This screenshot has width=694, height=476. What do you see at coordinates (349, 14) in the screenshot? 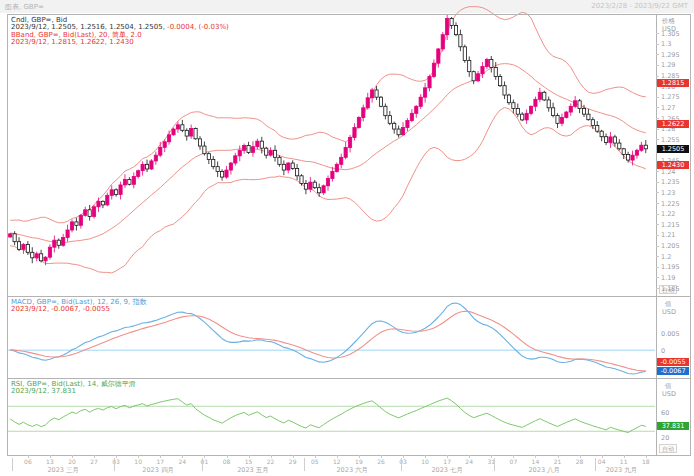
I see `frame-top-line` at bounding box center [349, 14].